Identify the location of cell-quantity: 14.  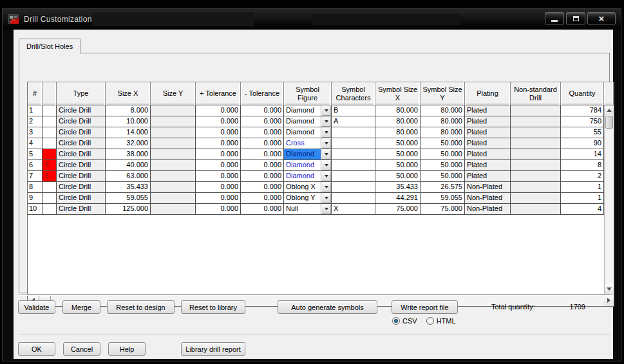
(582, 154).